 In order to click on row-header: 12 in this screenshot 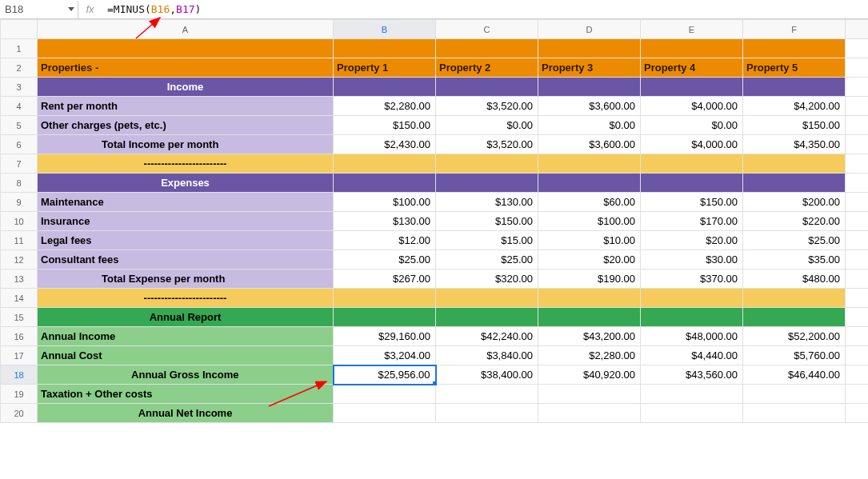, I will do `click(19, 260)`.